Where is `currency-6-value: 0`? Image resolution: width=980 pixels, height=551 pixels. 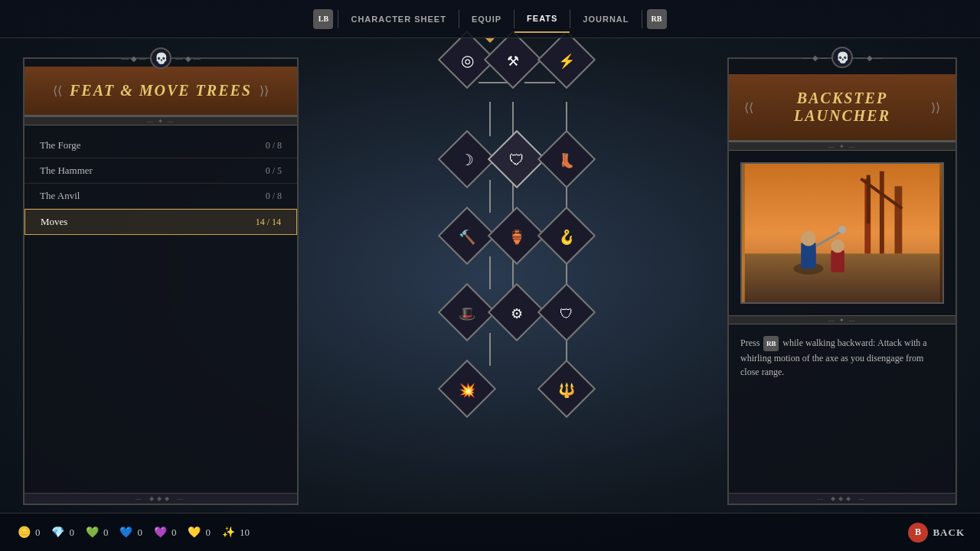
currency-6-value: 0 is located at coordinates (208, 533).